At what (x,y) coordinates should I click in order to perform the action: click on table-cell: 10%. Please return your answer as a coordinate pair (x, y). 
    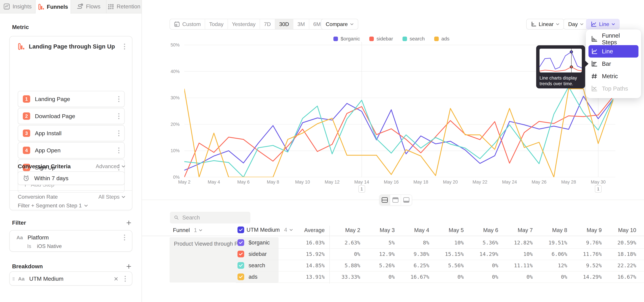
    Looking at the image, I should click on (448, 242).